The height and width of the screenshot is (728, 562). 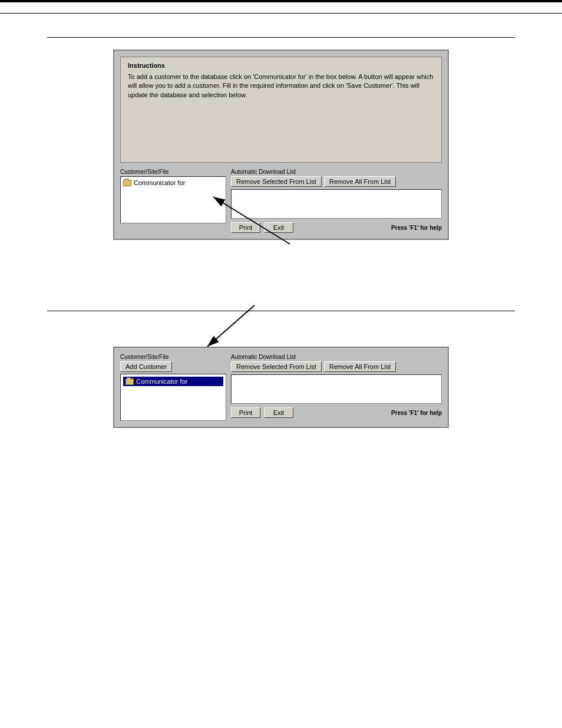 I want to click on tree-item-2: Communicator for, so click(x=173, y=381).